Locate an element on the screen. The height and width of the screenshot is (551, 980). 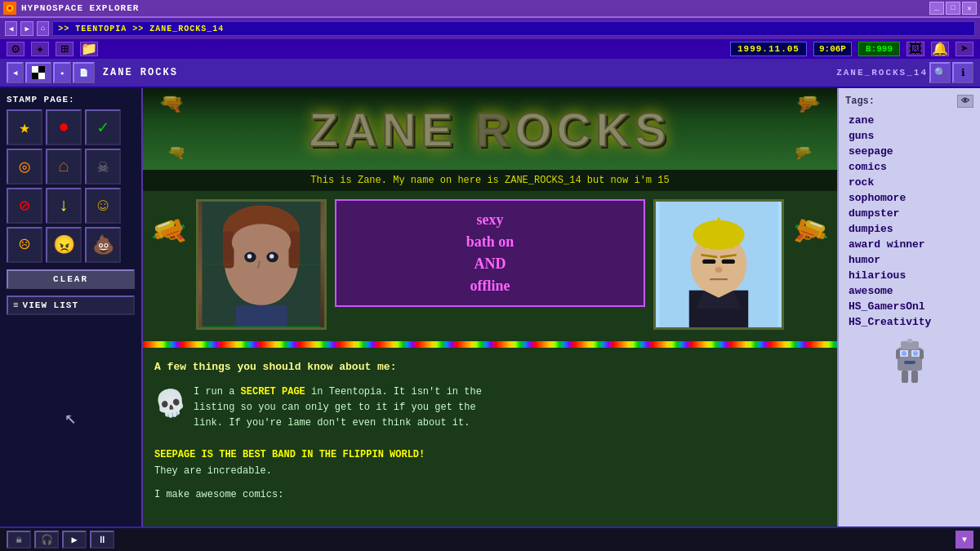
tag-item: award winner is located at coordinates (910, 245).